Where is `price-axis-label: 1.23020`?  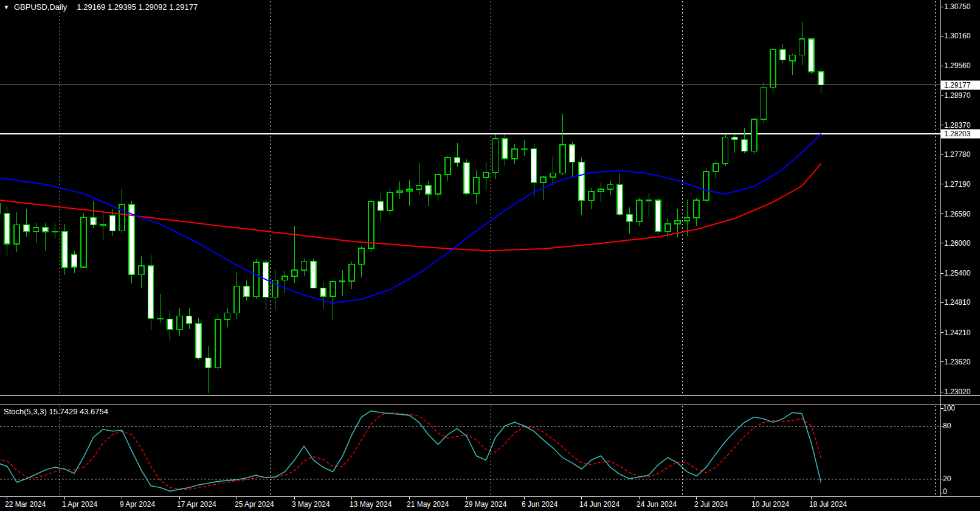
price-axis-label: 1.23020 is located at coordinates (957, 392).